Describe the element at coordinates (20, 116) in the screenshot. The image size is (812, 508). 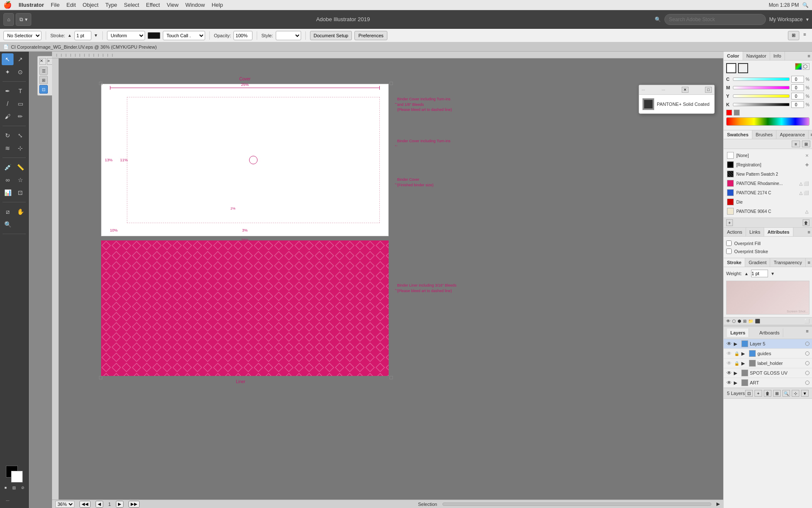
I see `pencil-tool: ✏` at that location.